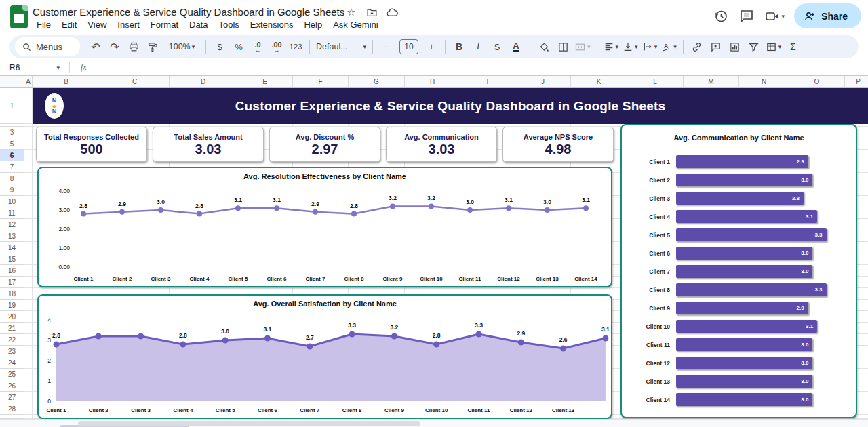 Image resolution: width=868 pixels, height=427 pixels. What do you see at coordinates (764, 82) in the screenshot?
I see `column-header-N: N` at bounding box center [764, 82].